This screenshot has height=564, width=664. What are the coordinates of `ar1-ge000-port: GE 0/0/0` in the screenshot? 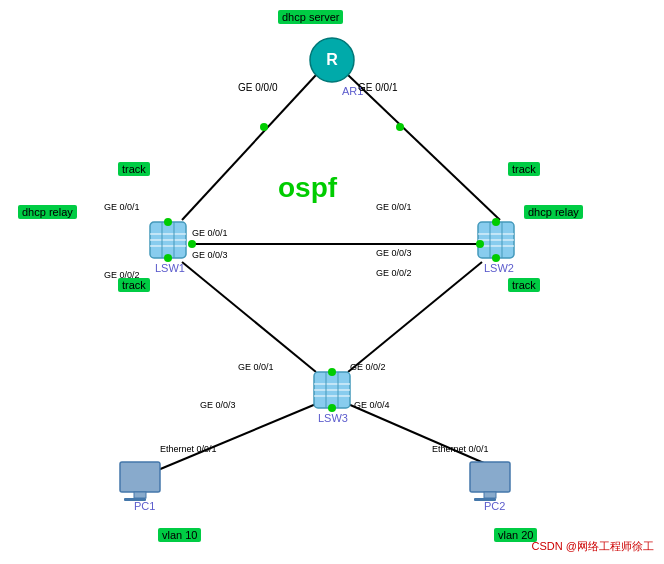 It's located at (258, 88).